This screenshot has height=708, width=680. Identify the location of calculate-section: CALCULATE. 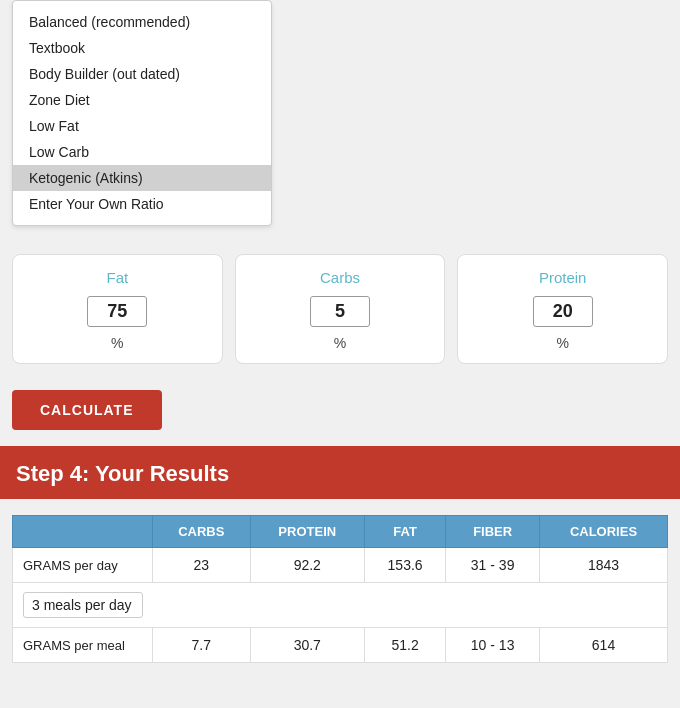
(340, 411).